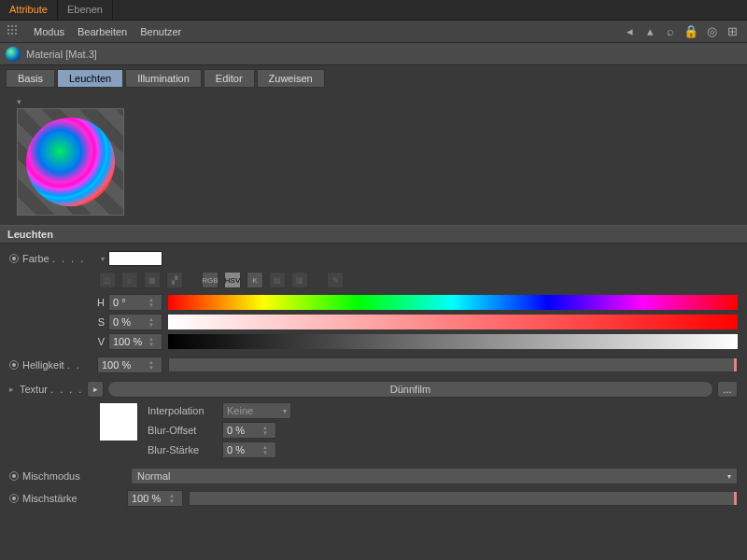  What do you see at coordinates (119, 422) in the screenshot?
I see `textur-thumbnail` at bounding box center [119, 422].